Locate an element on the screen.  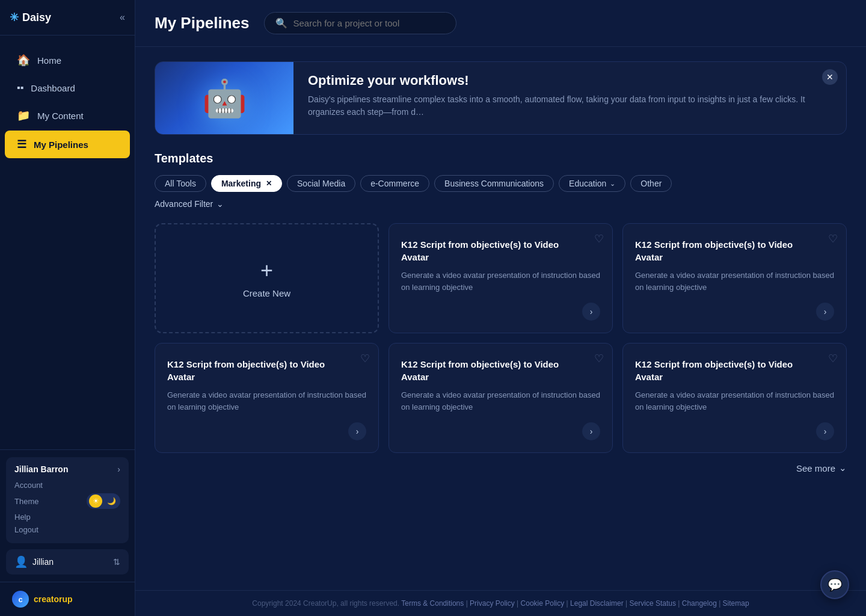
logo-text: Daisy is located at coordinates (37, 18).